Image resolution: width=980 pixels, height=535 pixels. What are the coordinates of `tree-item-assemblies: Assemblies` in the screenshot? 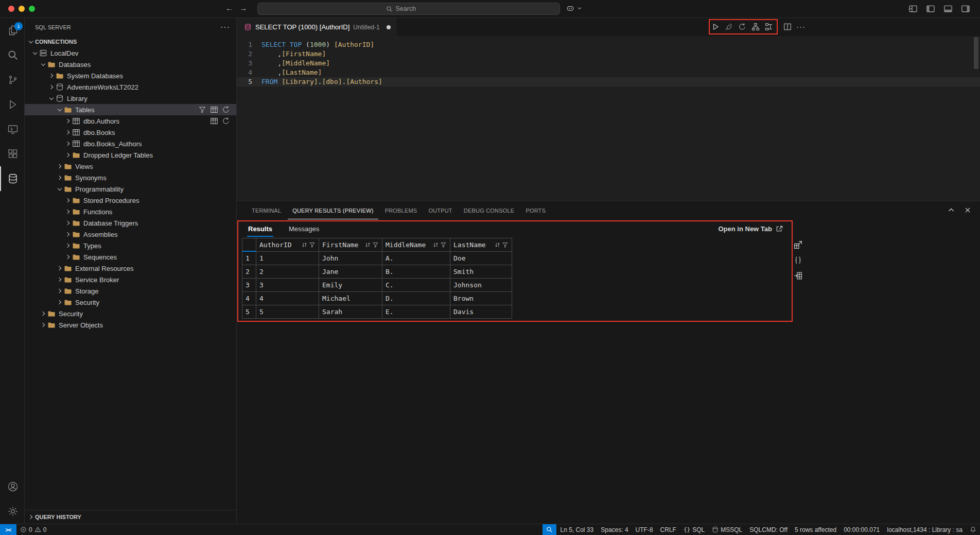 It's located at (131, 234).